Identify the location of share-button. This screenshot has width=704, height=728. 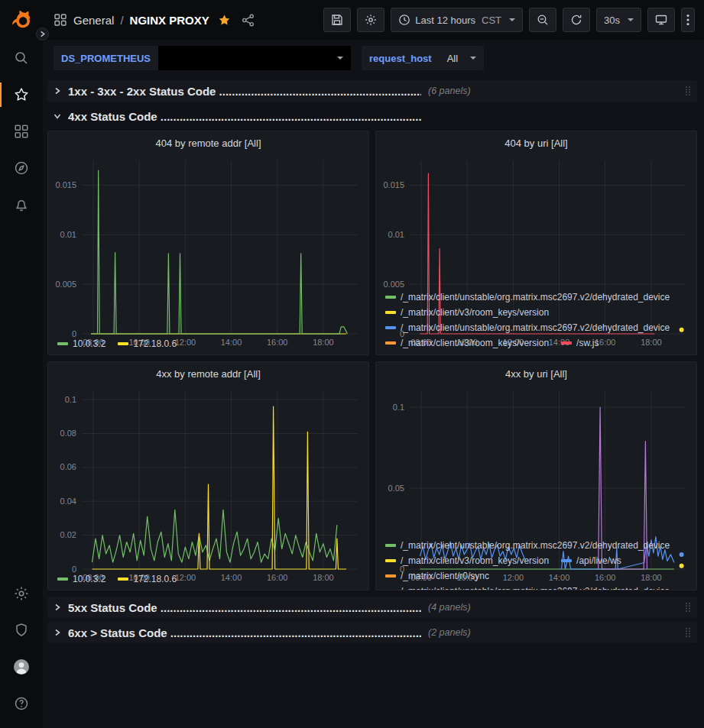
(248, 20).